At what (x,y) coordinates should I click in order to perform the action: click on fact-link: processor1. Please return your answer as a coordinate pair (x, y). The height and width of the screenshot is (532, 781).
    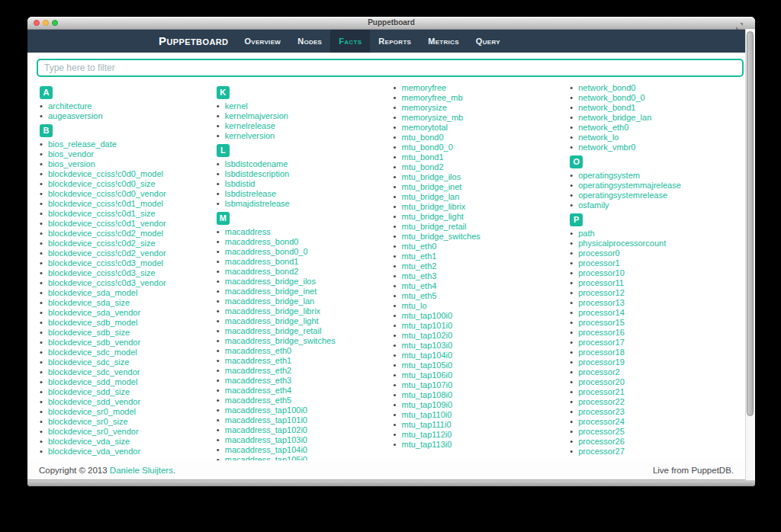
    Looking at the image, I should click on (599, 263).